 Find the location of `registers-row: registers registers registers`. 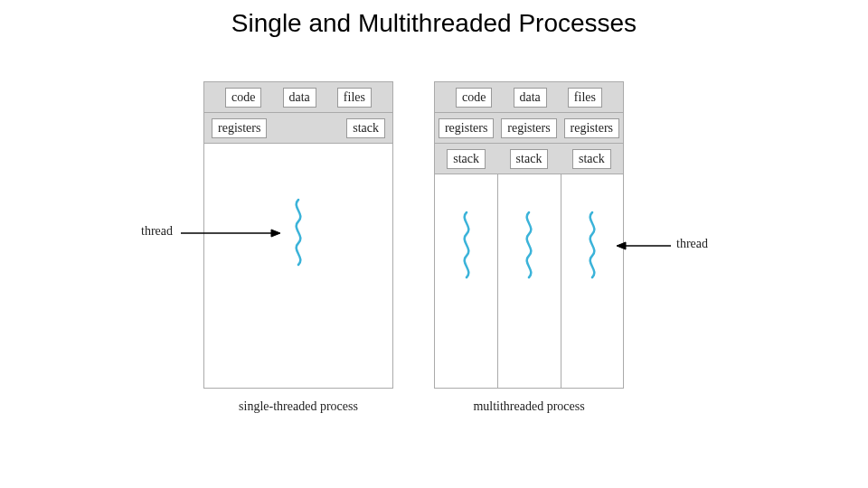

registers-row: registers registers registers is located at coordinates (529, 128).